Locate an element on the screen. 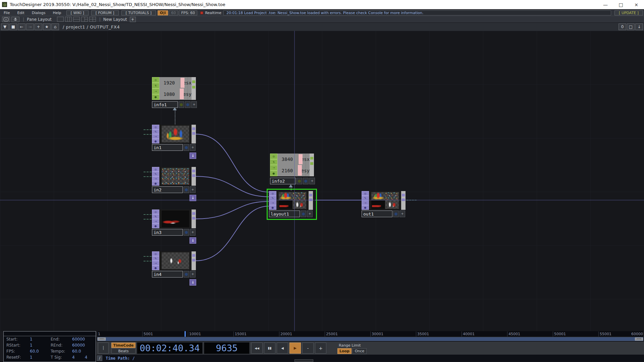  breadcrumb: / project1 / OUTPUT_FX4 is located at coordinates (91, 27).